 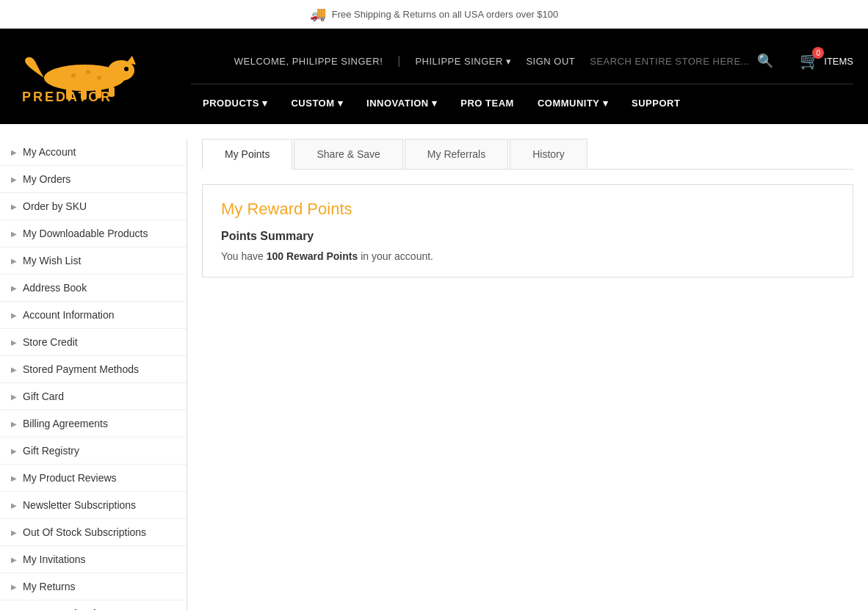 I want to click on sidebar-item-billing-agreements: ▶ Billing Agreements, so click(x=93, y=424).